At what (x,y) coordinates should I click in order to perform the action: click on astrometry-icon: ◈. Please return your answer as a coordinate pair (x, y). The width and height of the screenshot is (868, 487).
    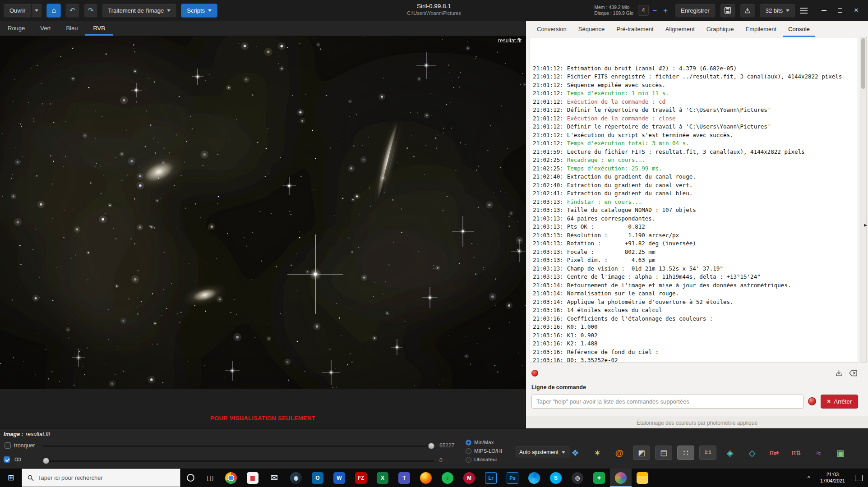
    Looking at the image, I should click on (730, 453).